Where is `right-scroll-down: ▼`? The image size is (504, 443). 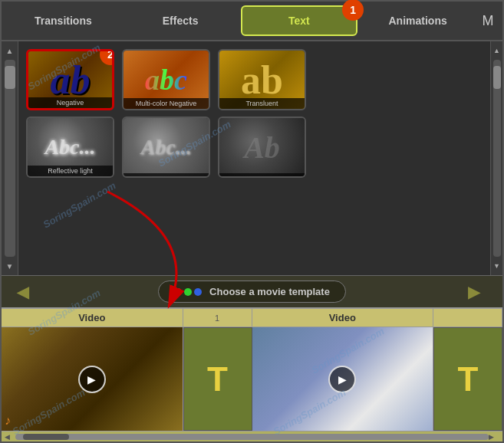
right-scroll-down: ▼ is located at coordinates (497, 266).